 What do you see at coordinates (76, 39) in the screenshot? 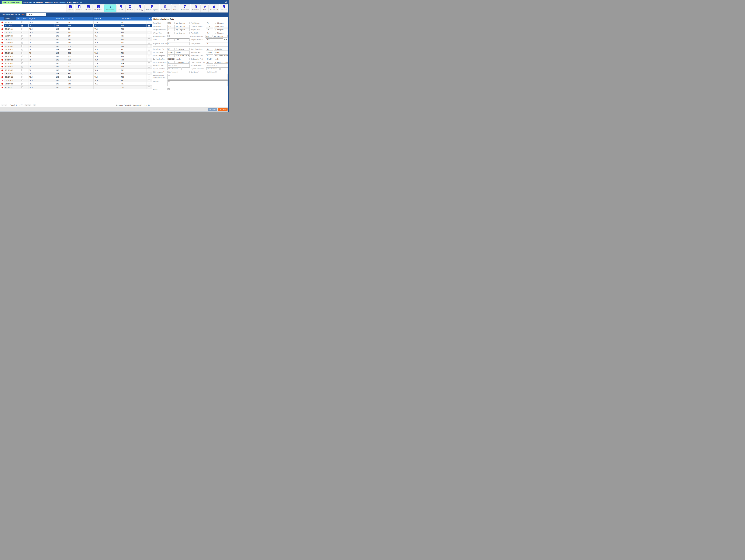
I see `table-row: ✖ 01/12/2021 ✓ 79 13.8 79.9 78.7 79.2 ✓` at bounding box center [76, 39].